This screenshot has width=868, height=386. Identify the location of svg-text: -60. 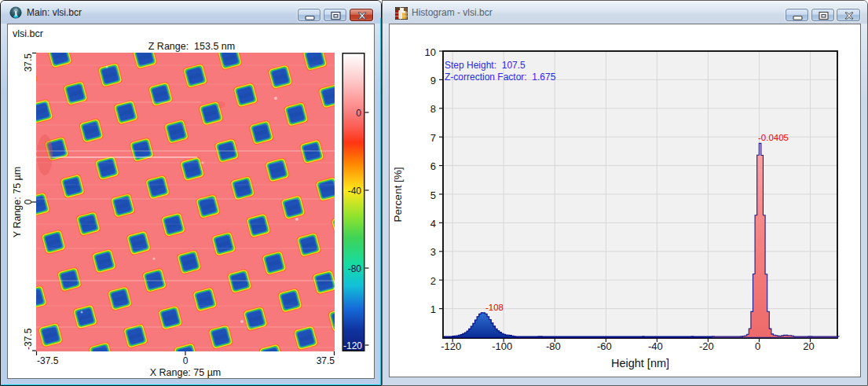
(605, 346).